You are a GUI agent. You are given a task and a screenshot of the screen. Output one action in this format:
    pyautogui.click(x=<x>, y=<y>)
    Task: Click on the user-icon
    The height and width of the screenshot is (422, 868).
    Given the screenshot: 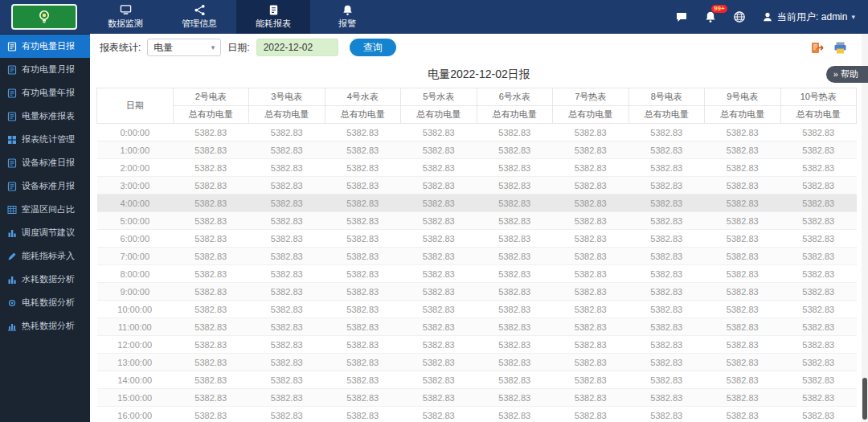 What is the action you would take?
    pyautogui.click(x=768, y=17)
    